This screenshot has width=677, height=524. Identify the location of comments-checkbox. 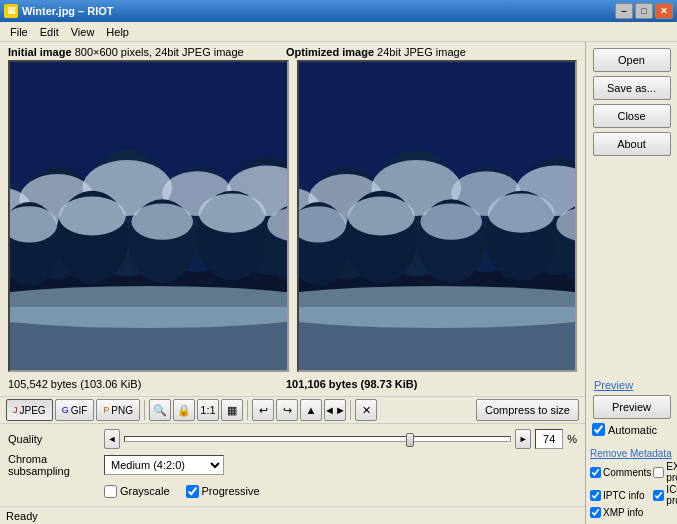
(596, 472).